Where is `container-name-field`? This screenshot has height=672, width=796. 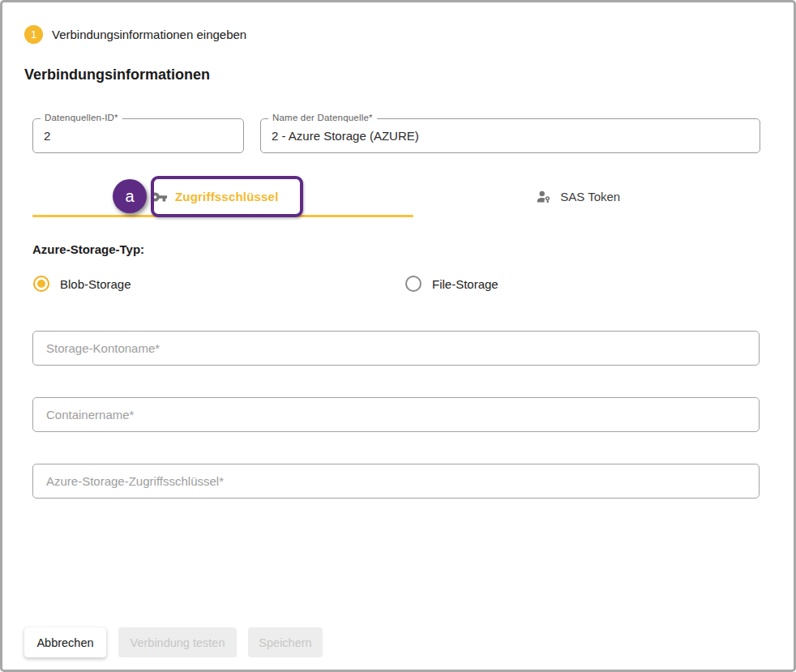 container-name-field is located at coordinates (396, 415).